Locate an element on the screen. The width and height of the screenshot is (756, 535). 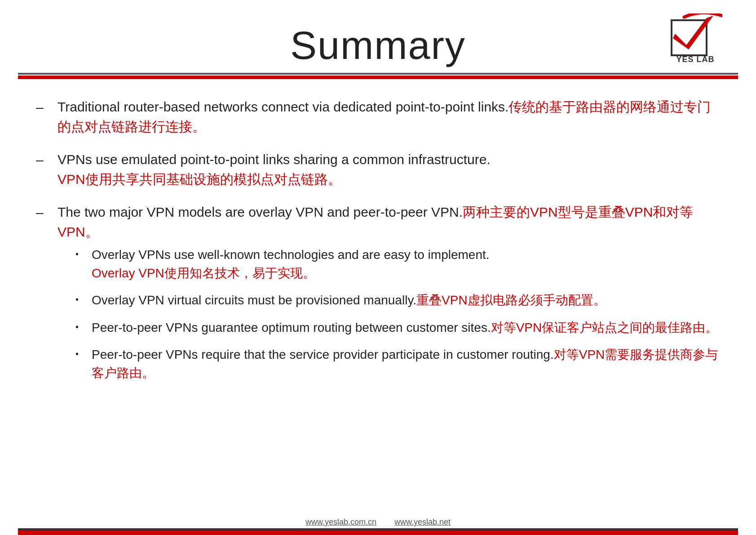
bullet-text-3-red: 两种主要的VPN型号是重叠VPN和对等VPN。 is located at coordinates (376, 222).